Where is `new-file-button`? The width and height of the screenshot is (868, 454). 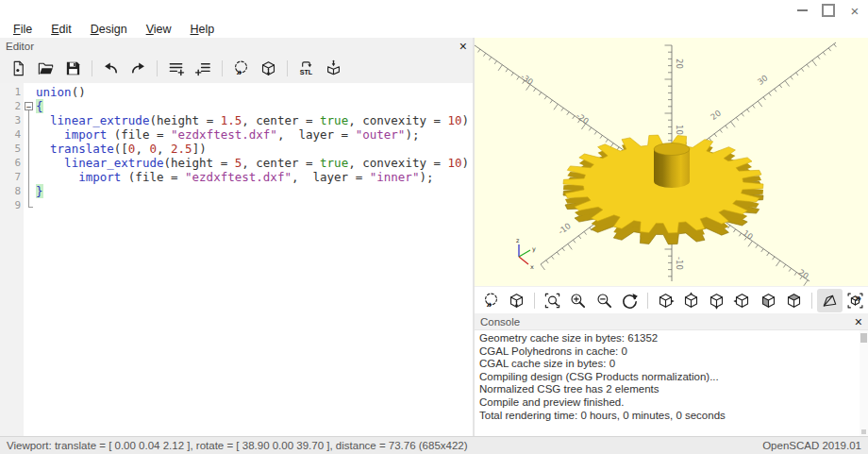
new-file-button is located at coordinates (19, 68).